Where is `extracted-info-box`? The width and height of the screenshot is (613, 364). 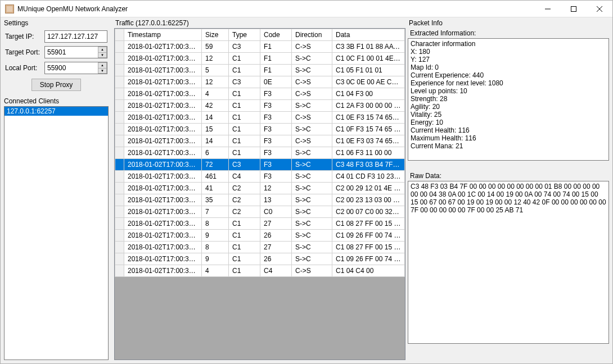
extracted-info-box is located at coordinates (508, 99).